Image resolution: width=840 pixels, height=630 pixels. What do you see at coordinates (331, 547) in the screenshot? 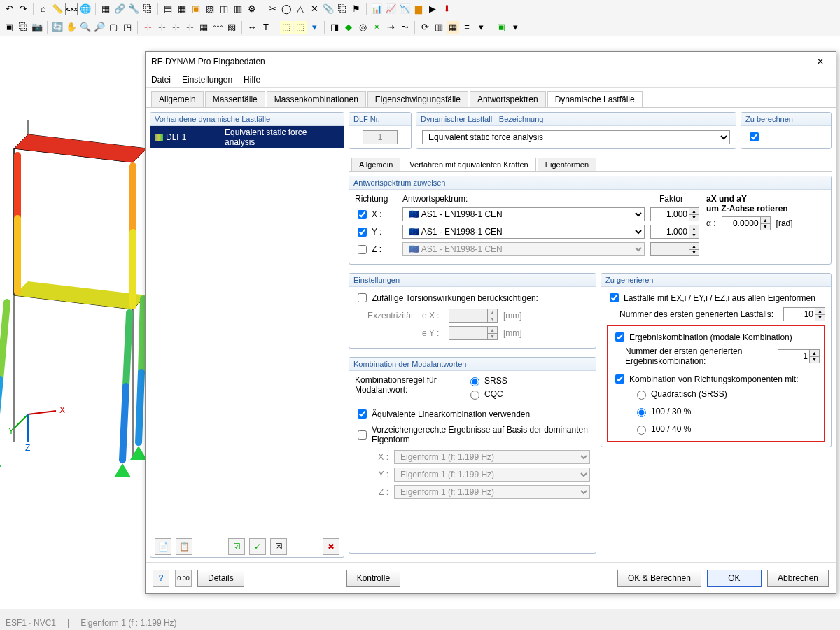
I see `delete-icon: ✖` at bounding box center [331, 547].